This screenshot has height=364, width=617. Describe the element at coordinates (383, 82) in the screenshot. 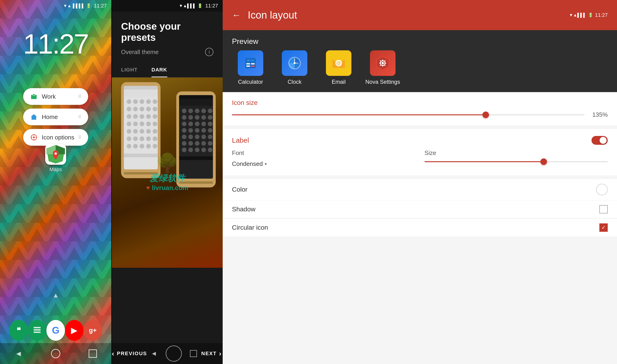

I see `nova-settings-label: Nova Settings` at that location.